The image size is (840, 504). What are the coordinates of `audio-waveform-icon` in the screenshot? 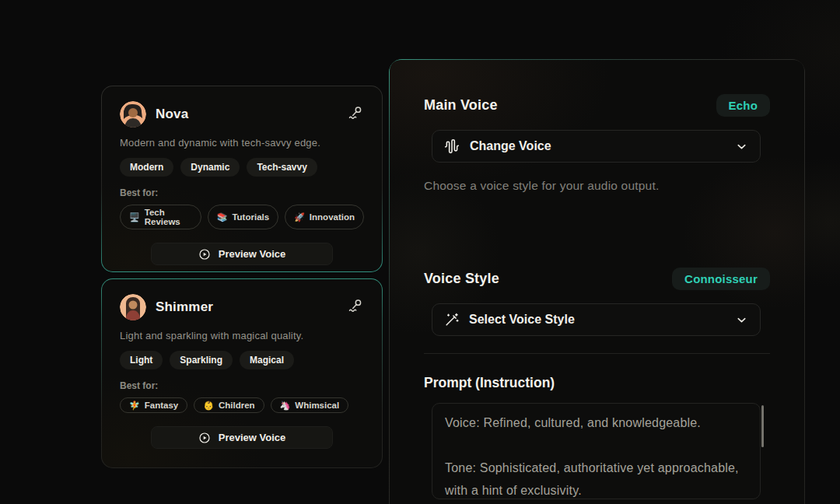 It's located at (452, 146).